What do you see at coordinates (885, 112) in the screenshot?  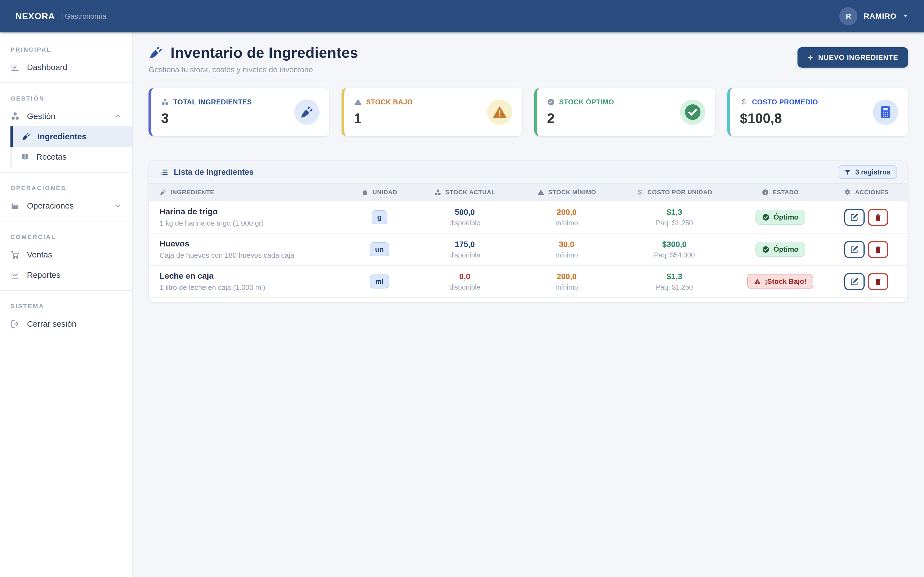 I see `calculator-icon` at bounding box center [885, 112].